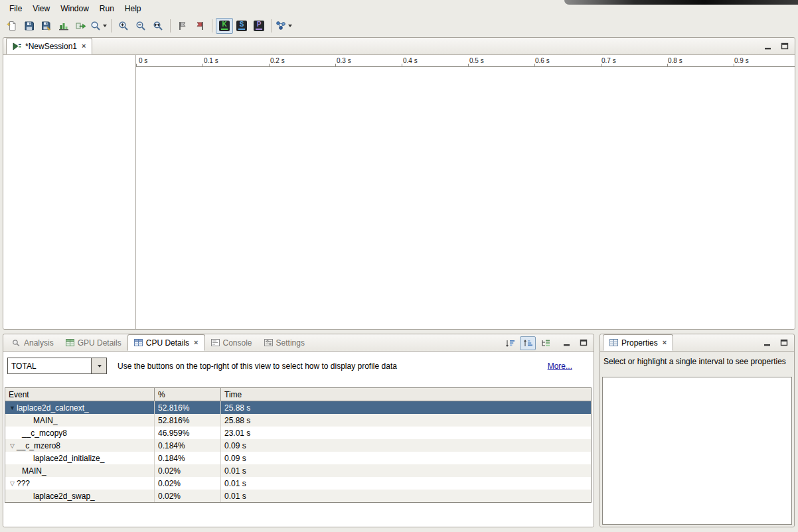  Describe the element at coordinates (188, 394) in the screenshot. I see `column-header-percent: %` at that location.